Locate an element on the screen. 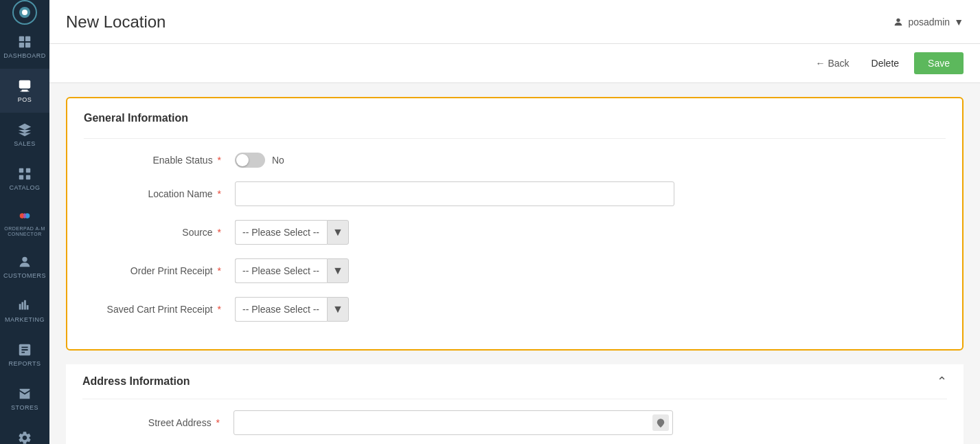 The width and height of the screenshot is (980, 444). sidebar-item-orderpad: ORDERPAD A-M CONNECTOR is located at coordinates (25, 223).